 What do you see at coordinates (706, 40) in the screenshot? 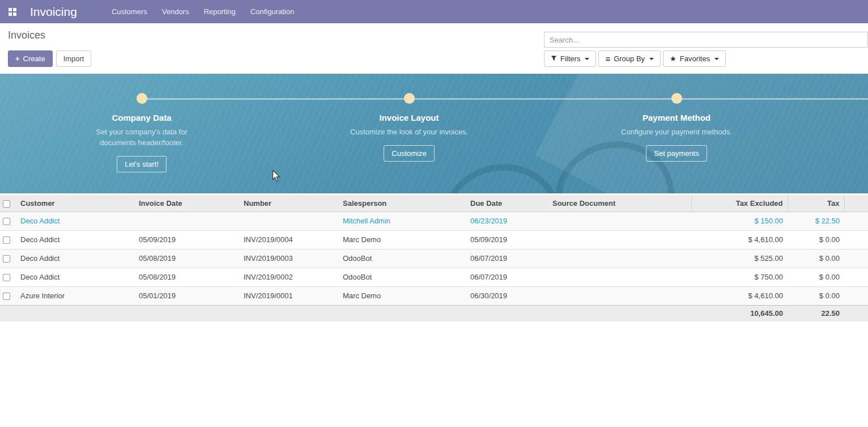
I see `search-input` at bounding box center [706, 40].